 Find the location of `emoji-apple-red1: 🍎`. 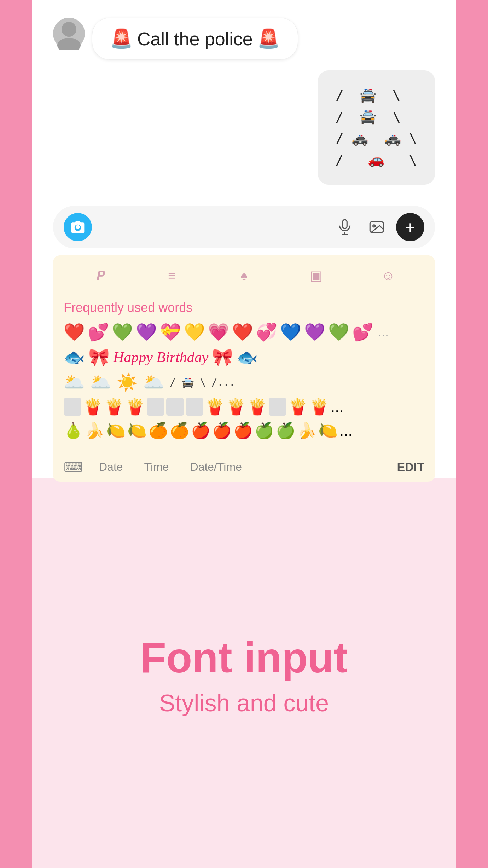

emoji-apple-red1: 🍎 is located at coordinates (201, 430).